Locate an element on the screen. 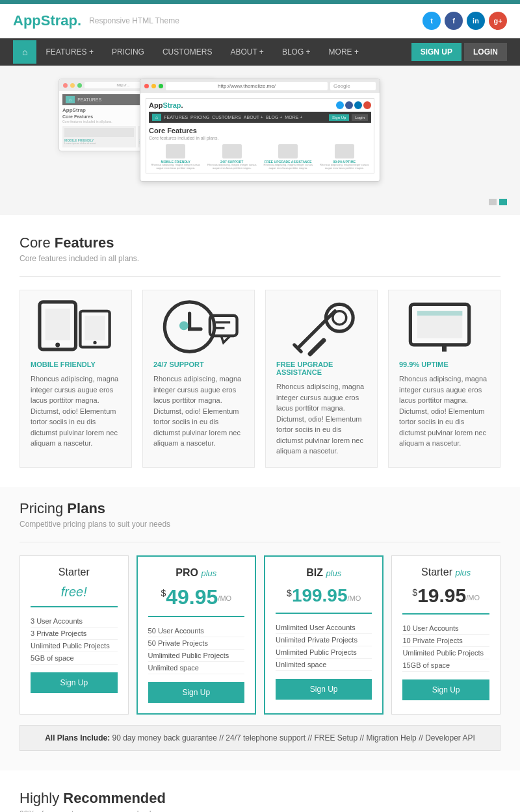  mini-section-title: Core Features is located at coordinates (260, 131).